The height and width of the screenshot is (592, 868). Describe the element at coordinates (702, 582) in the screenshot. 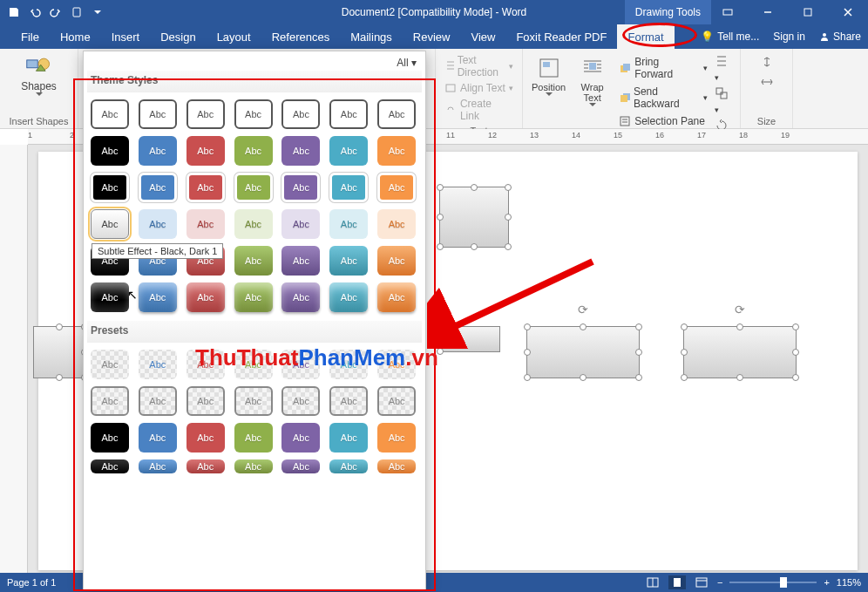

I see `web-layout-icon` at that location.